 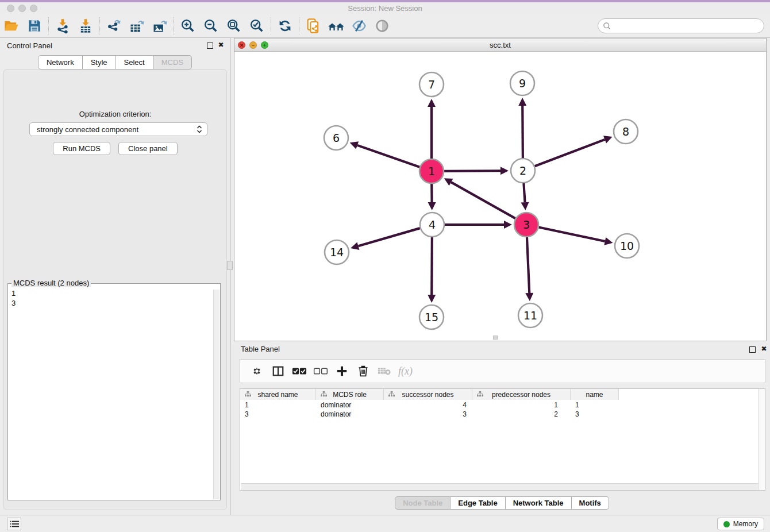 I want to click on zoom-in-button, so click(x=188, y=26).